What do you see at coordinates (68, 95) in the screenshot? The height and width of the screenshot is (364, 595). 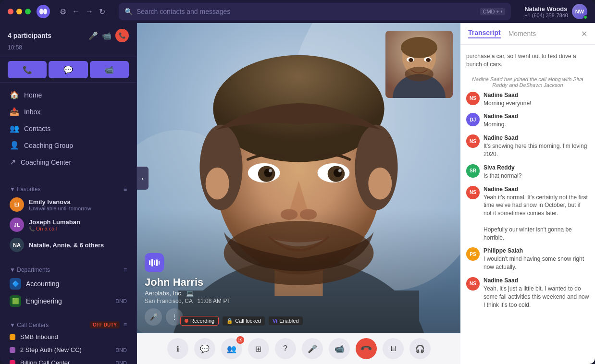 I see `sidebar-item-home: 🏠 Home` at bounding box center [68, 95].